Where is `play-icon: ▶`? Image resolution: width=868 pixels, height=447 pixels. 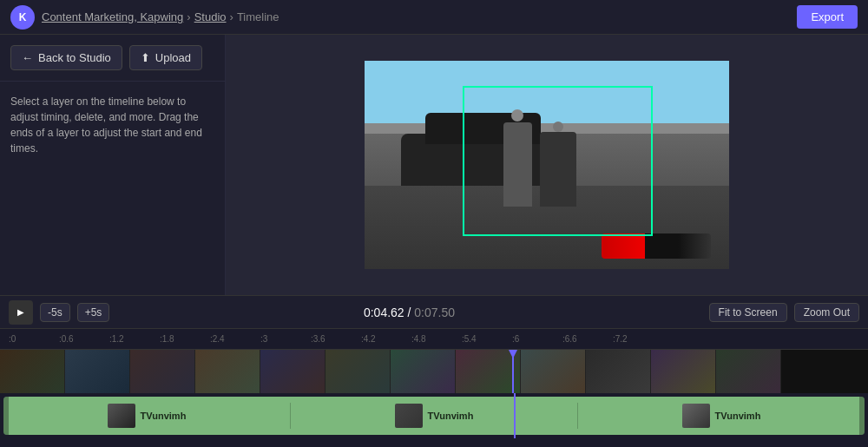
play-icon: ▶ is located at coordinates (21, 312).